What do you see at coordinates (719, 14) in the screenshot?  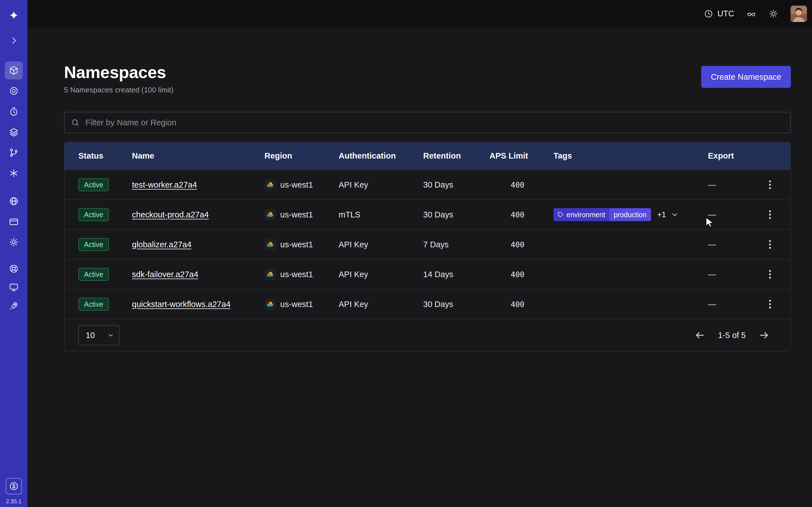 I see `timezone-selector: UTC` at bounding box center [719, 14].